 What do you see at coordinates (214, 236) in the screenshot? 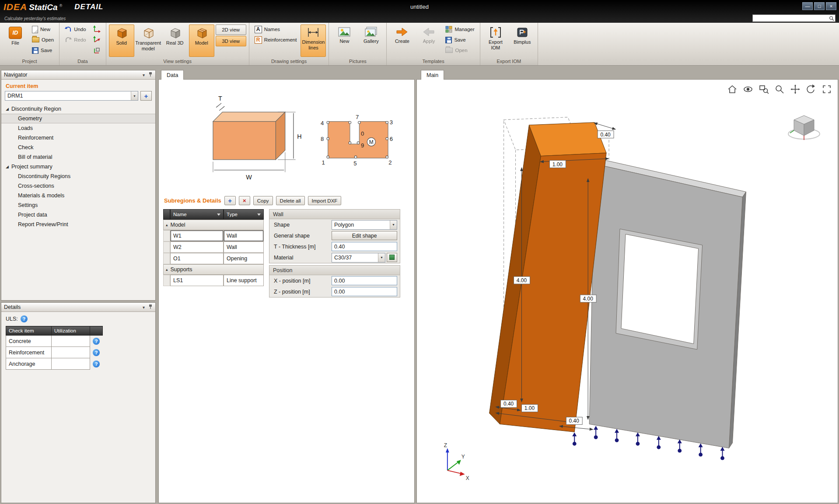
I see `table-row-w1: W1 Wall` at bounding box center [214, 236].